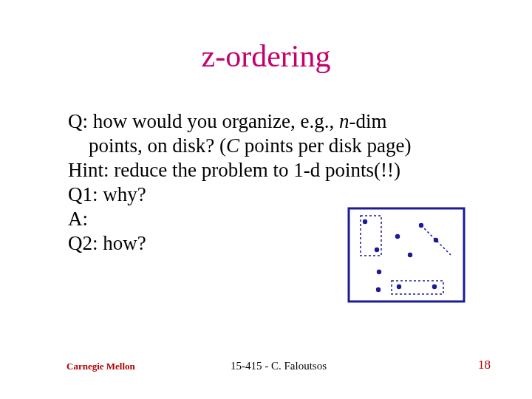  I want to click on body-line-3: Hint: reduce the problem to 1-d points(!…, so click(267, 170).